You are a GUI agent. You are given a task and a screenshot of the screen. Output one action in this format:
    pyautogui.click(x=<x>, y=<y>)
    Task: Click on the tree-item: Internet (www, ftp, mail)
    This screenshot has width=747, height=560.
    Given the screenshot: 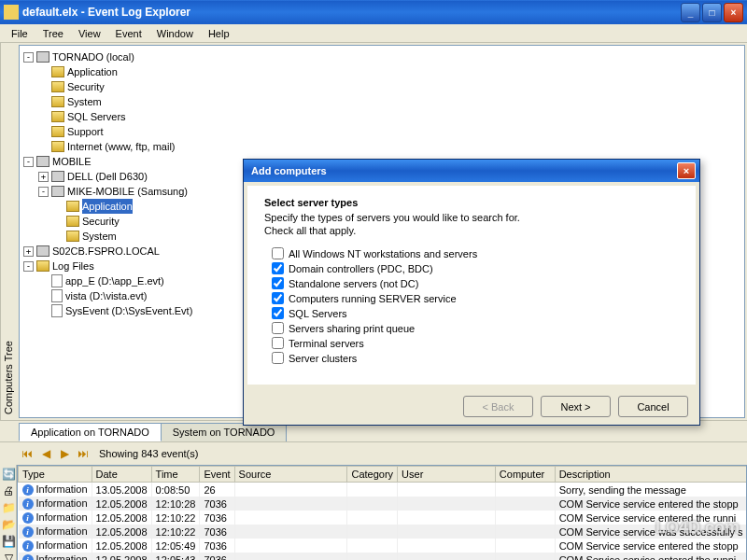 What is the action you would take?
    pyautogui.click(x=382, y=147)
    